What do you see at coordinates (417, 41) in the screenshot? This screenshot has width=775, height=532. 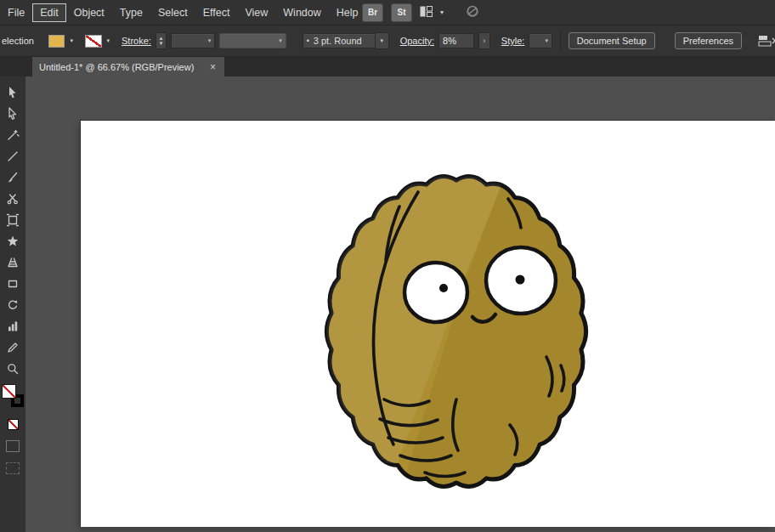 I see `opacity-label: Opacity:` at bounding box center [417, 41].